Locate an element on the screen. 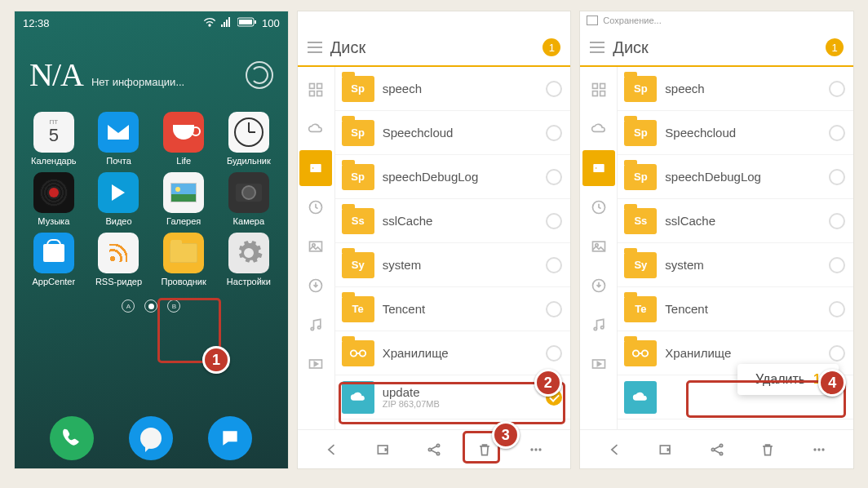 The width and height of the screenshot is (868, 488). file-name: update is located at coordinates (460, 392).